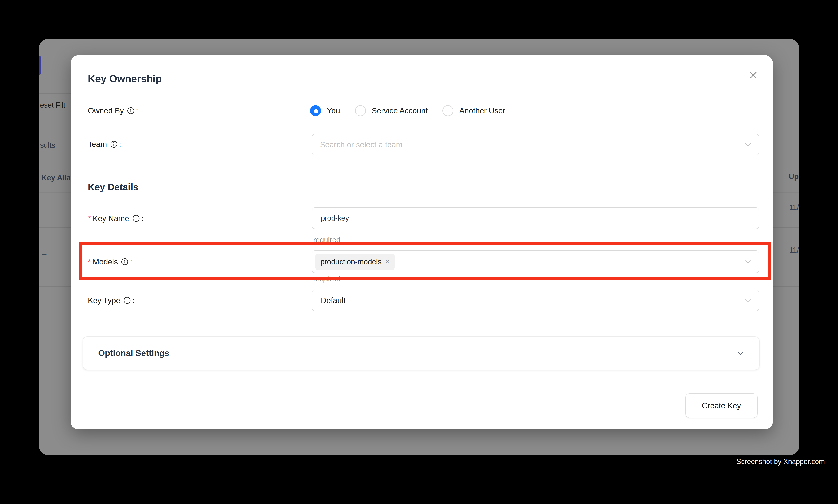  Describe the element at coordinates (351, 262) in the screenshot. I see `model-tag-label: production-models` at that location.